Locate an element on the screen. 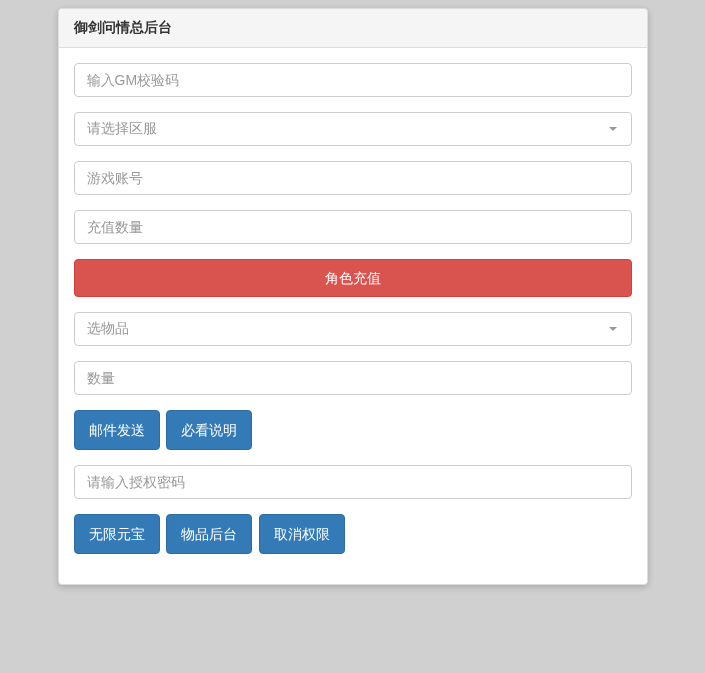  unlimited-yuanbao-button: 无限元宝 is located at coordinates (117, 534).